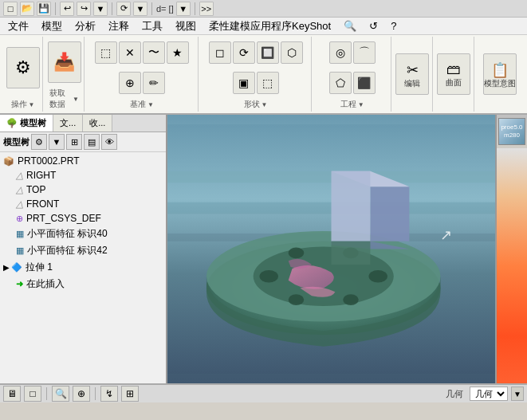 The width and height of the screenshot is (527, 420). I want to click on qa-regen-button: ⟳, so click(124, 9).